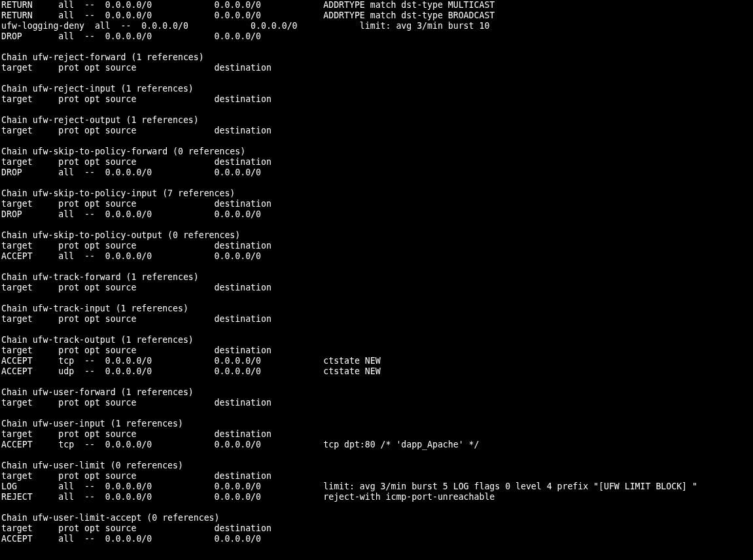 The image size is (753, 560). I want to click on terminal-line: ufw-logging-deny all -- 0.0.0.0/0 0.0.0.…, so click(377, 26).